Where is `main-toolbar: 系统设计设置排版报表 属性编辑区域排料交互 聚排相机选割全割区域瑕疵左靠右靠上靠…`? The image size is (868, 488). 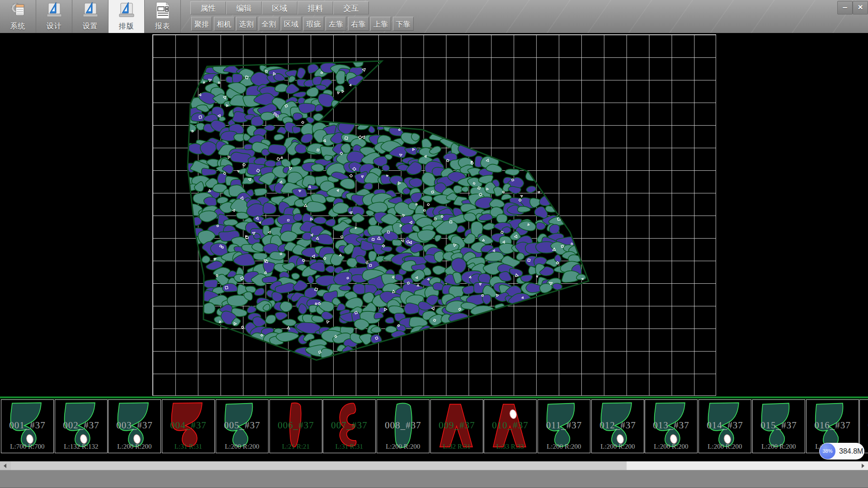 main-toolbar: 系统设计设置排版报表 属性编辑区域排料交互 聚排相机选割全割区域瑕疵左靠右靠上靠… is located at coordinates (434, 16).